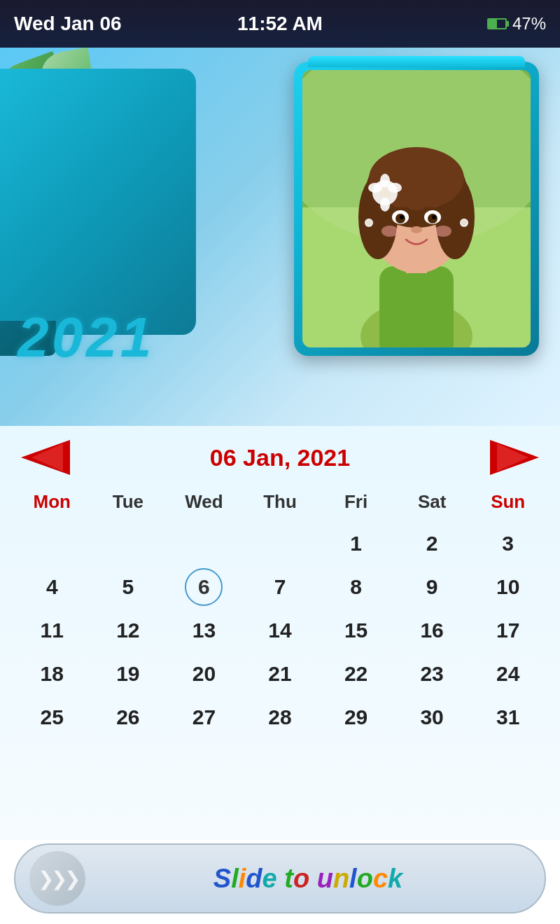 The height and width of the screenshot is (924, 560). Describe the element at coordinates (342, 878) in the screenshot. I see `slide-n: n` at that location.